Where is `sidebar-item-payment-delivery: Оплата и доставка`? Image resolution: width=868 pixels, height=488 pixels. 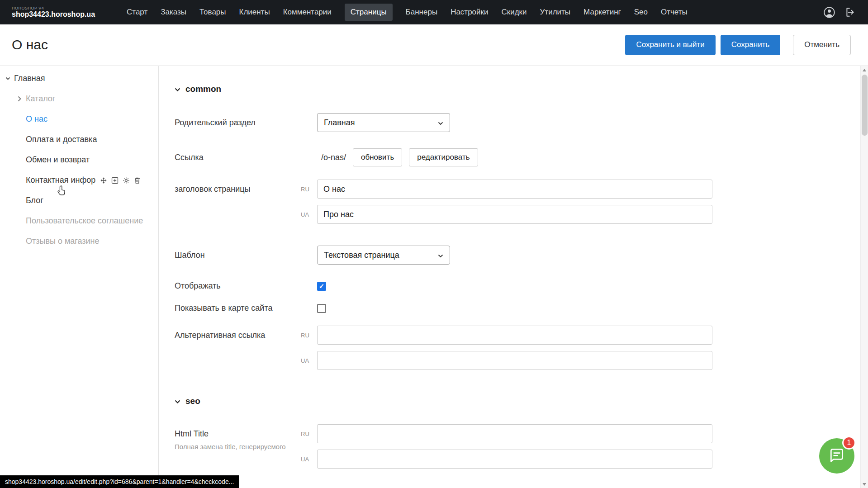
sidebar-item-payment-delivery: Оплата и доставка is located at coordinates (79, 139).